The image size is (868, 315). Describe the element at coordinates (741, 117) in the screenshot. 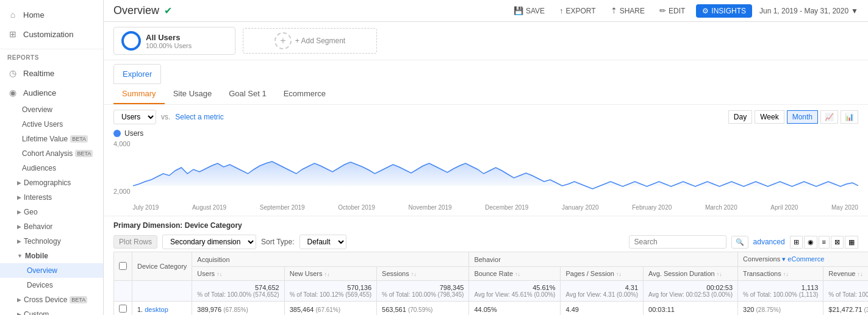

I see `day-button: Day` at that location.